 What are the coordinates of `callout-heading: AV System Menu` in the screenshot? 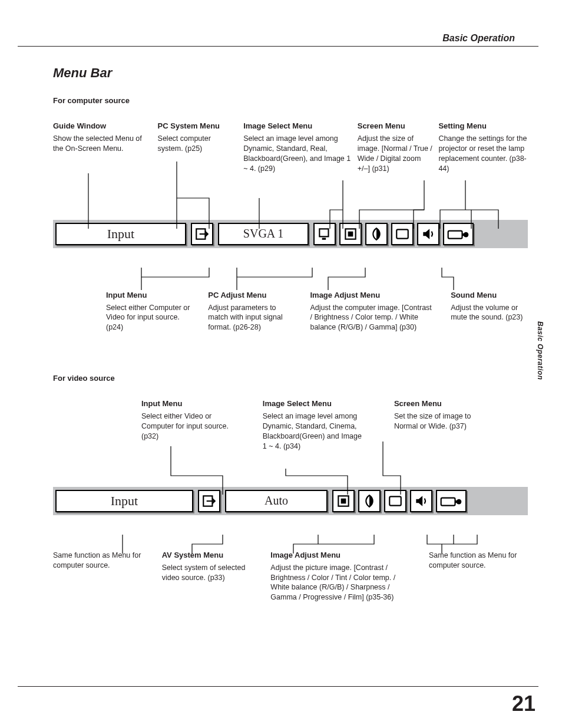 It's located at (209, 555).